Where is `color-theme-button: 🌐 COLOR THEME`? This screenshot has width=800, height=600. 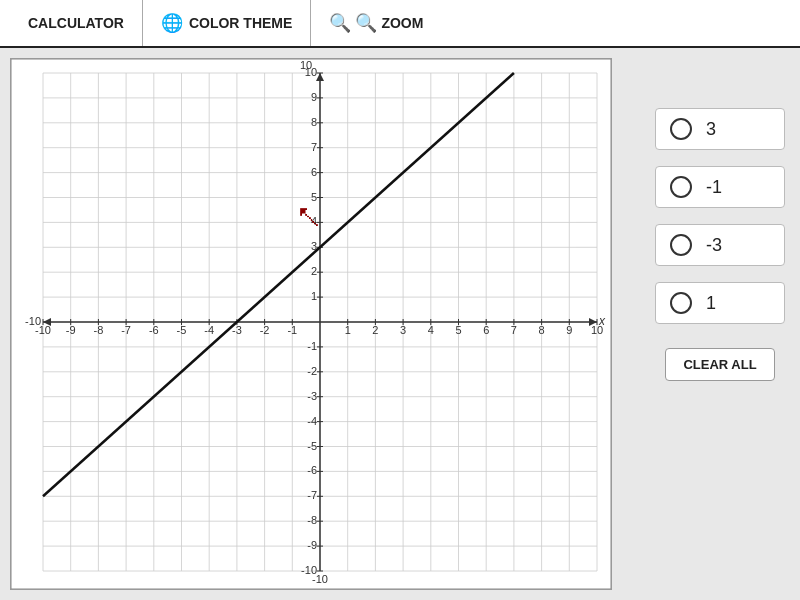 color-theme-button: 🌐 COLOR THEME is located at coordinates (227, 23).